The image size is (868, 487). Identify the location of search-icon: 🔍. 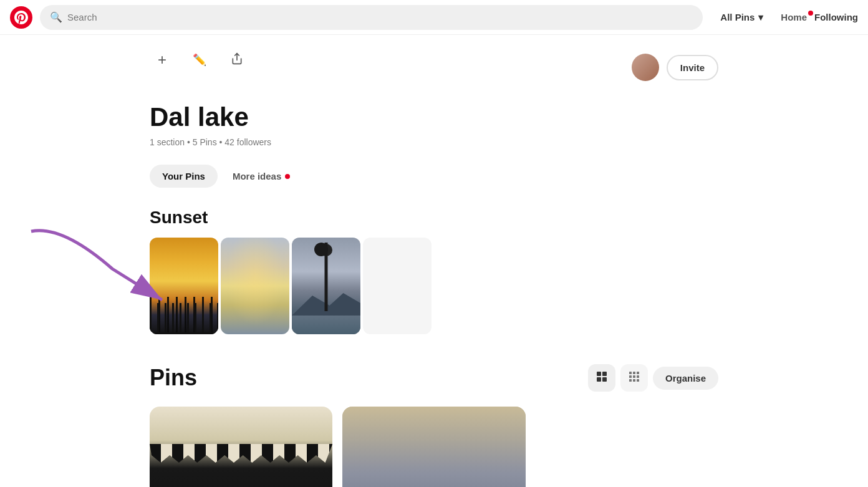
(56, 17).